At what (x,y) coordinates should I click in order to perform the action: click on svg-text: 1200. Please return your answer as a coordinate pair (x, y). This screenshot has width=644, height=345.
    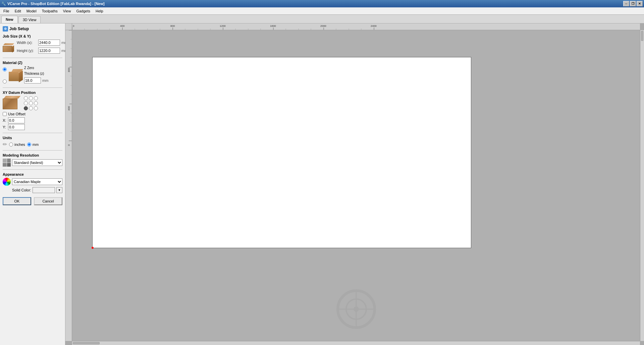
    Looking at the image, I should click on (223, 26).